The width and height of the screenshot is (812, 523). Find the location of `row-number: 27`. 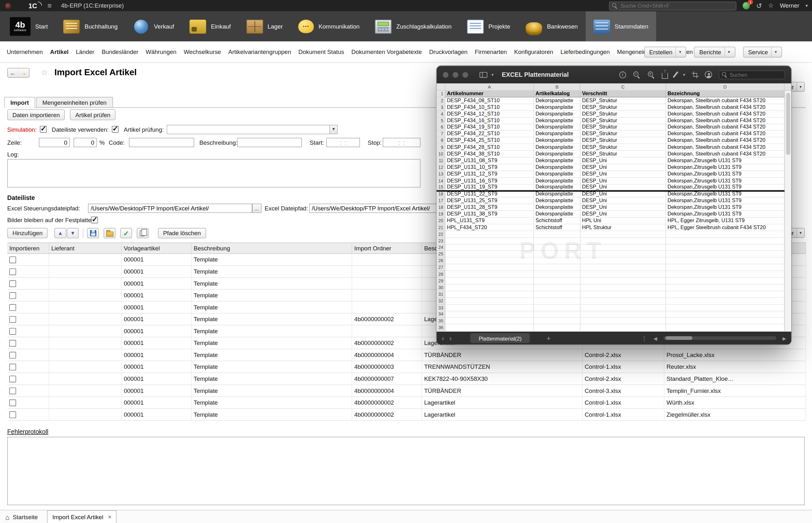

row-number: 27 is located at coordinates (441, 268).